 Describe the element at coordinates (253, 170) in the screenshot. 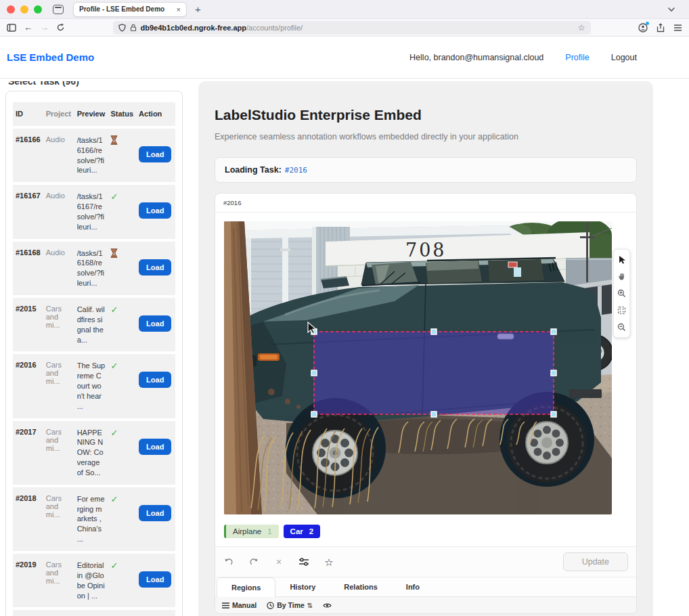

I see `loading-task-label: Loading Task:` at that location.